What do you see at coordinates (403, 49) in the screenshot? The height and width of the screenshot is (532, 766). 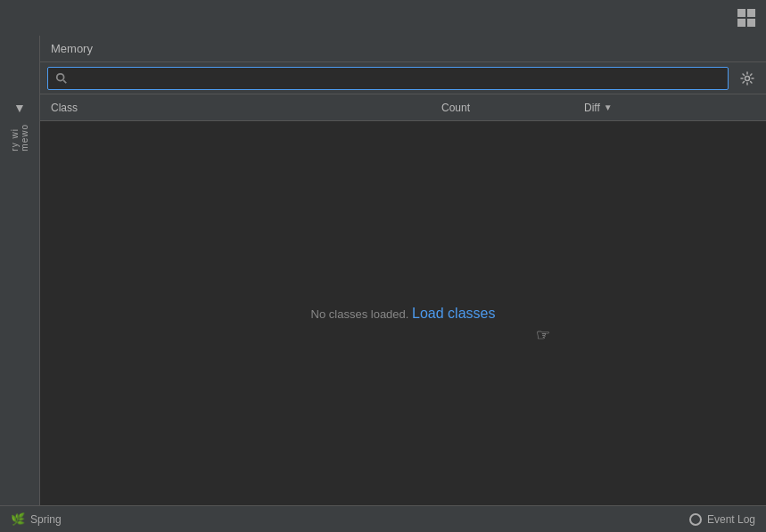 I see `panel-title-bar: Memory` at bounding box center [403, 49].